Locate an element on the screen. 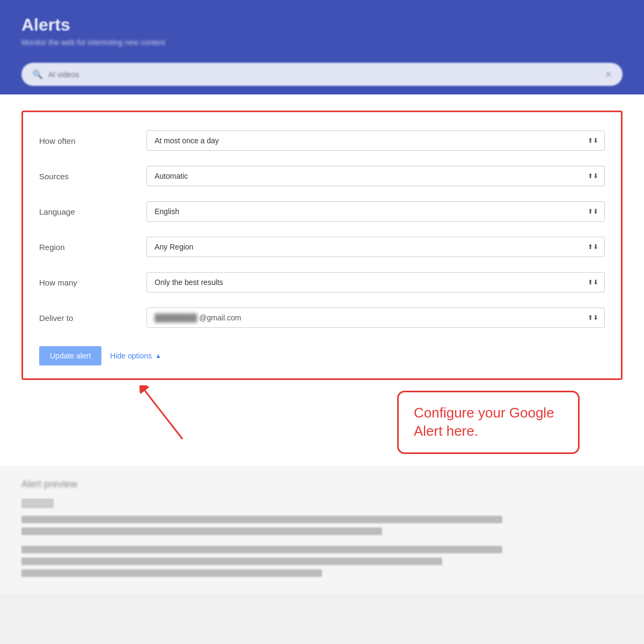 The image size is (644, 644). search-bar-area: 🔍 AI videos ✕ is located at coordinates (322, 76).